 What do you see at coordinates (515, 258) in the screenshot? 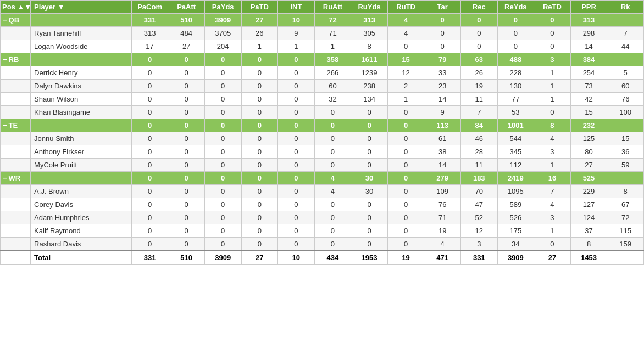
I see `total-stat-reyds: 3909` at bounding box center [515, 258].